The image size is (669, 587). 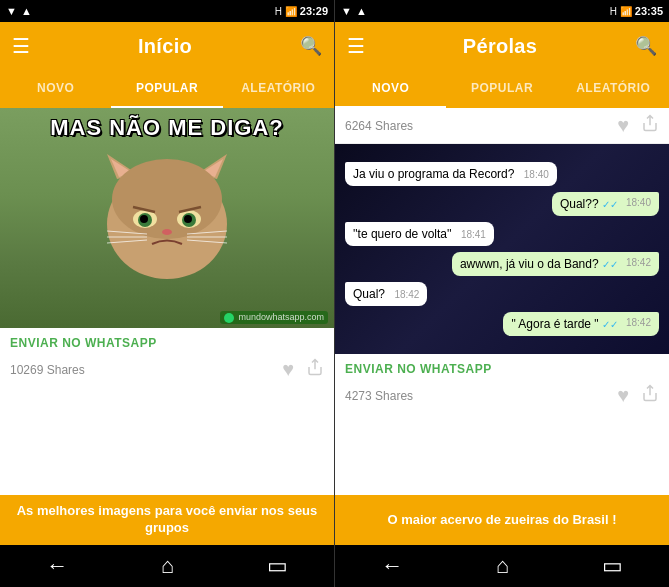 What do you see at coordinates (502, 89) in the screenshot?
I see `tab-popular-right: POPULAR` at bounding box center [502, 89].